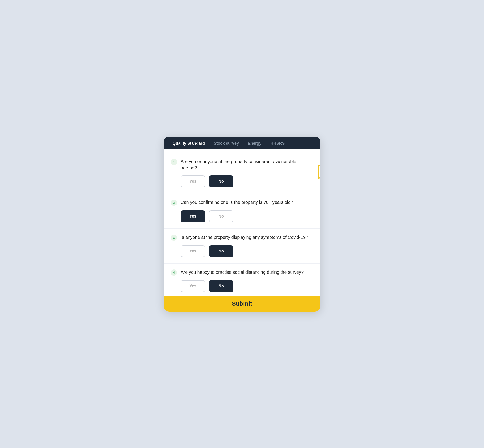  What do you see at coordinates (193, 216) in the screenshot?
I see `q2-yes-button: Yes` at bounding box center [193, 216].